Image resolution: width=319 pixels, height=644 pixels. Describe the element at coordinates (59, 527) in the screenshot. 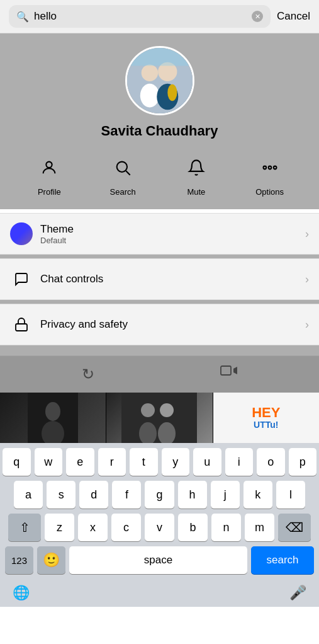

I see `key-z: z` at that location.